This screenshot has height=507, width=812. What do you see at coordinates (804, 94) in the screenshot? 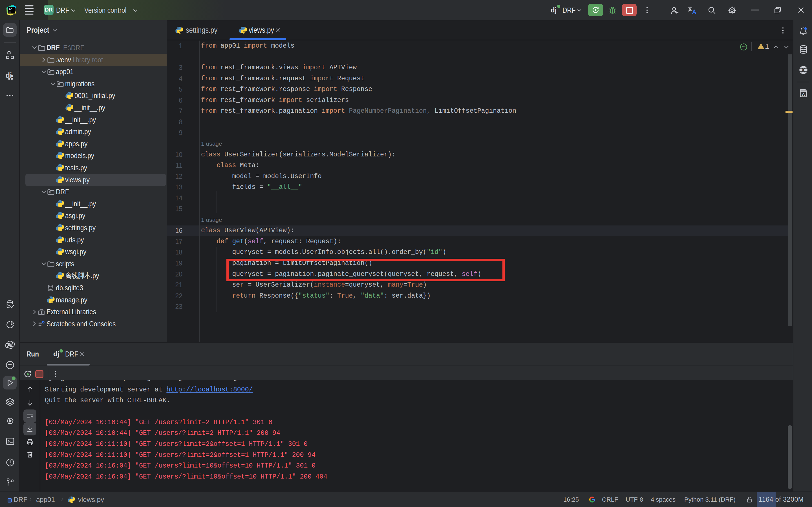
I see `svg-text: A` at bounding box center [804, 94].